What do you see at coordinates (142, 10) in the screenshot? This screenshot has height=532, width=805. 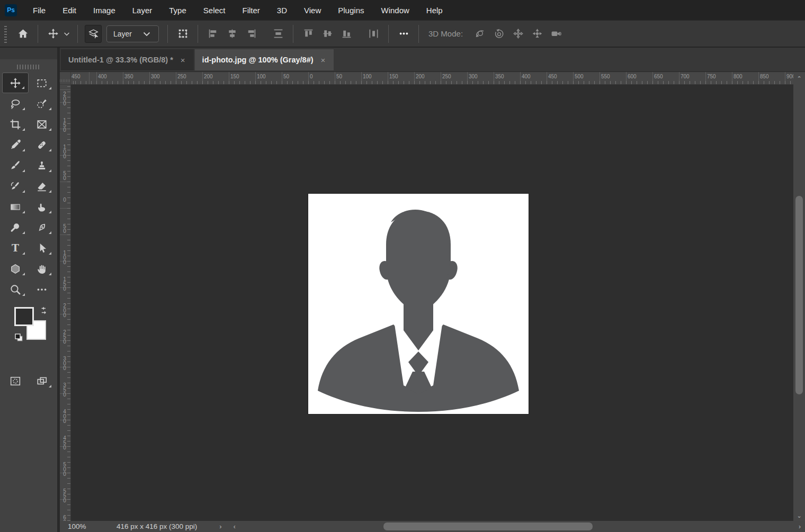 I see `menu-layer: Layer` at bounding box center [142, 10].